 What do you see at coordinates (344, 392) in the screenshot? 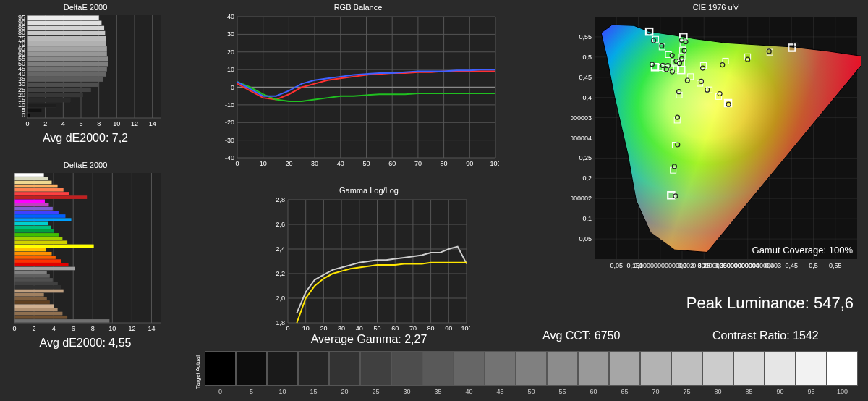
I see `ramp-swatch-label: 20` at bounding box center [344, 392].